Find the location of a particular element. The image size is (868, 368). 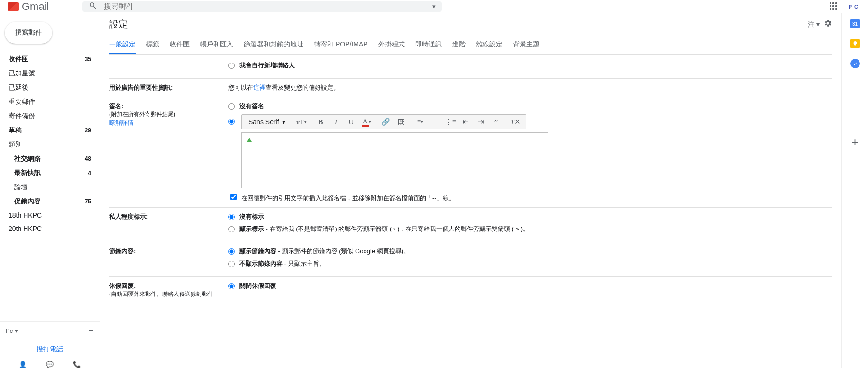

vacation-label: 休假回覆: is located at coordinates (169, 286).